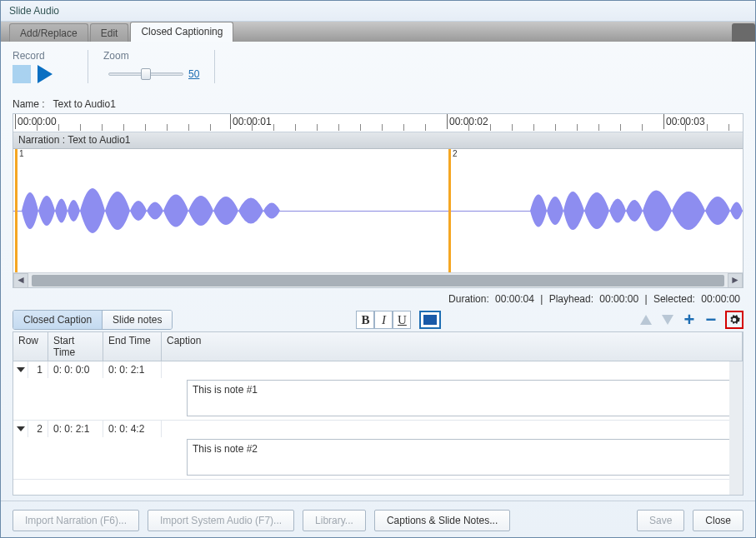  I want to click on tab-closed-captioning: Closed Captioning, so click(182, 32).